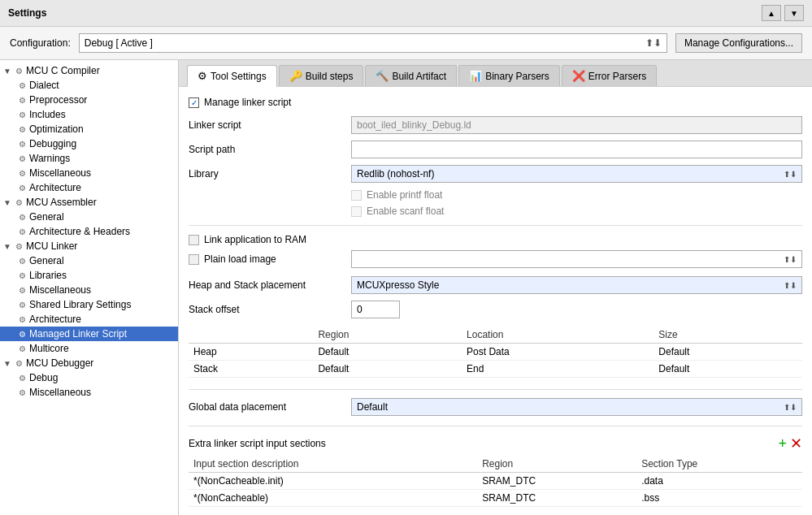 The image size is (812, 515). What do you see at coordinates (47, 115) in the screenshot?
I see `sidebar-item-label: Includes` at bounding box center [47, 115].